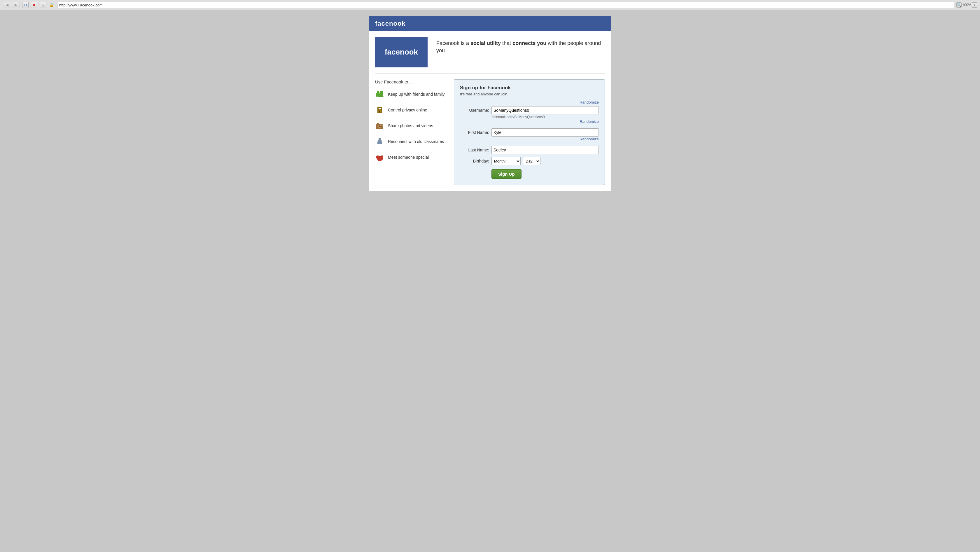 The width and height of the screenshot is (980, 552). I want to click on browser-toolbar: ◀ ▶ ↻ ✕ ⌂ 🔒 http://www.Facenook.com 🔍 10…, so click(490, 5).